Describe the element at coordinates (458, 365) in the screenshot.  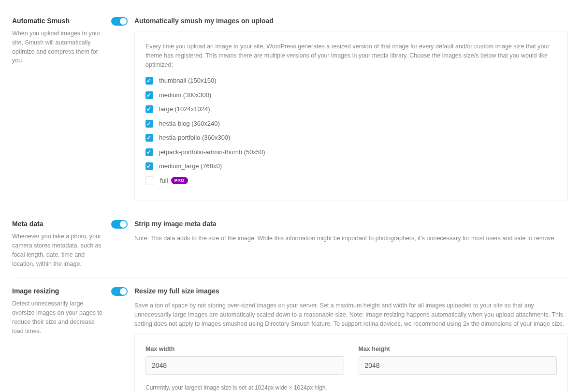
I see `max-height-input` at that location.